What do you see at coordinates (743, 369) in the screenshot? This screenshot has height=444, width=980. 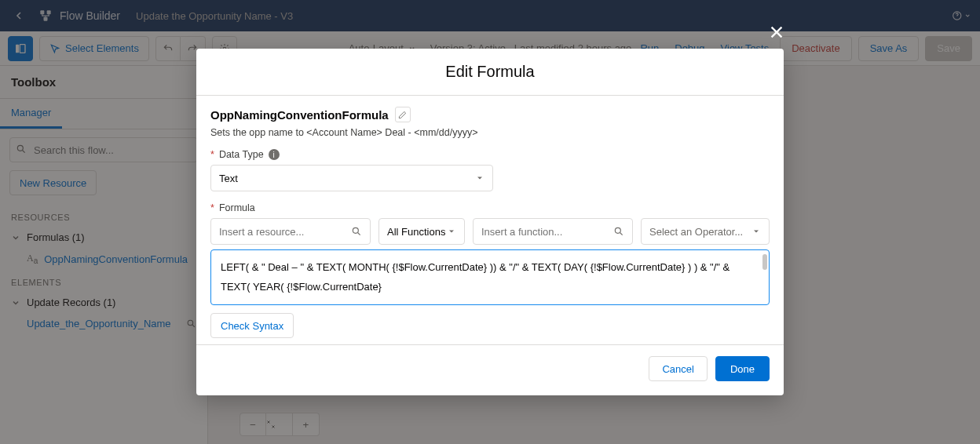 I see `done-button: Done` at bounding box center [743, 369].